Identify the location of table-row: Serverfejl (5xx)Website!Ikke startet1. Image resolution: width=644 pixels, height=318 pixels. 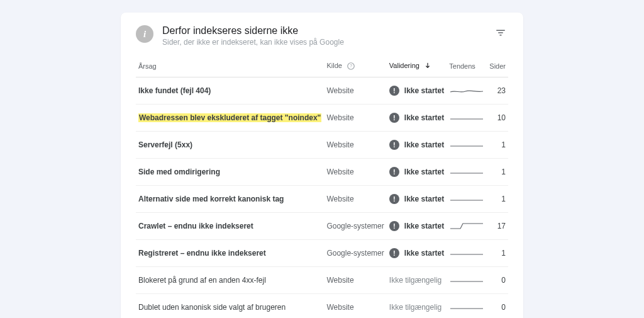
(322, 145).